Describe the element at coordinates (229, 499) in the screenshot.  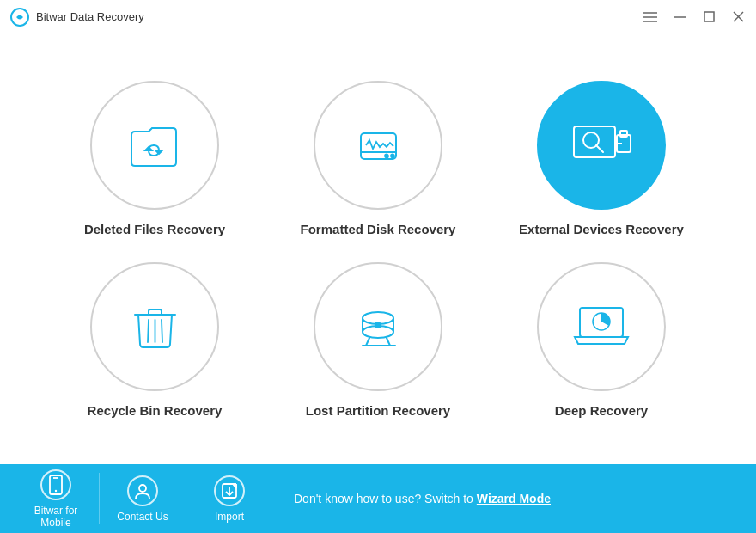
I see `import-button: Import` at that location.